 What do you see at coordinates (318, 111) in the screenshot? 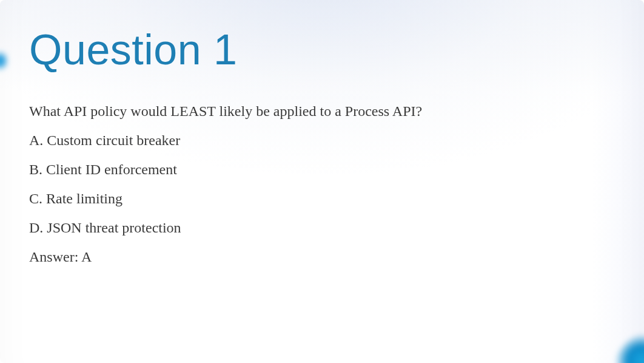
I see `question-text: What API policy would LEAST likely be ap…` at bounding box center [318, 111].